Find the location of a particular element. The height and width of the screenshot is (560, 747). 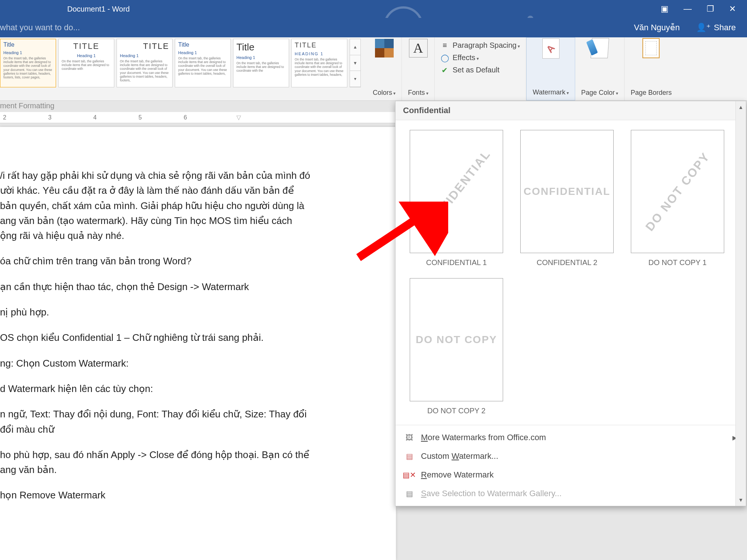

body-paragraph: họn Remove Watermark is located at coordinates (198, 495).